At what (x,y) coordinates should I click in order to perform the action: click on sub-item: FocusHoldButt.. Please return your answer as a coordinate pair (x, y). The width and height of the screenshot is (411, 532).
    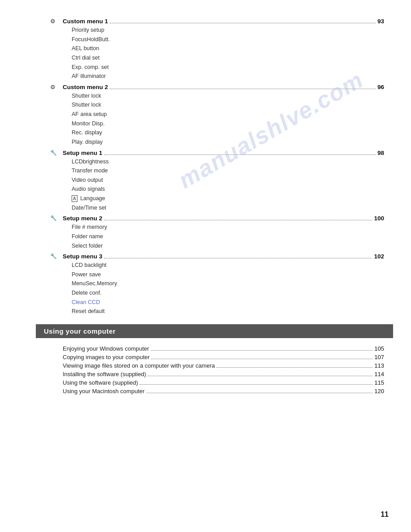
    Looking at the image, I should click on (228, 39).